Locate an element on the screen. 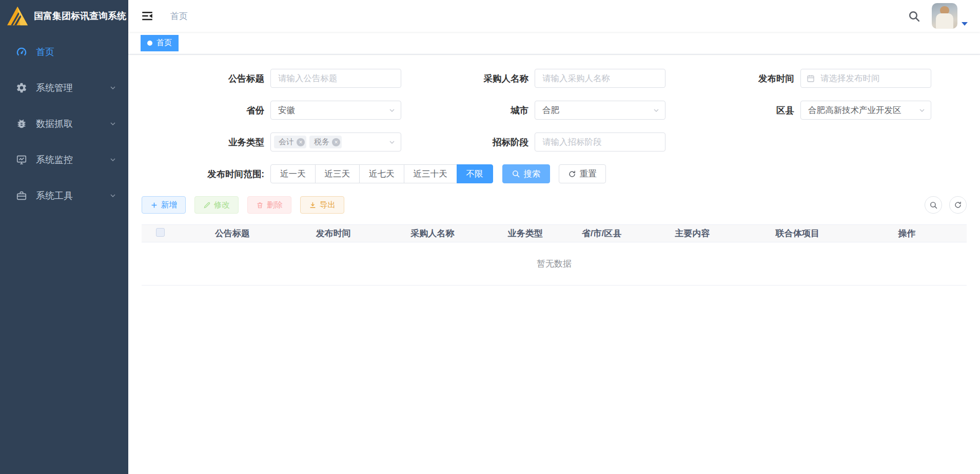 This screenshot has width=980, height=474. filter-row-2: 省份 安徽 城市 合肥 区县 is located at coordinates (554, 110).